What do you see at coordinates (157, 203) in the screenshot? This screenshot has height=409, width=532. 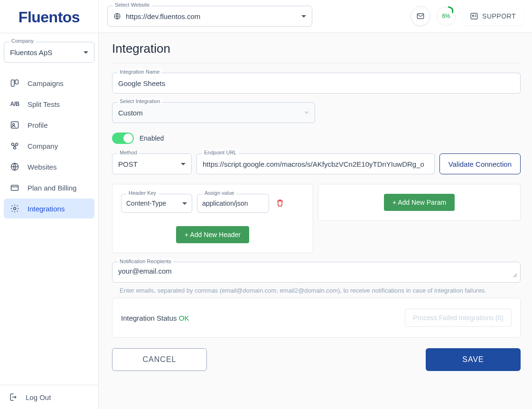 I see `header-key-select: Header Key Content-Type` at bounding box center [157, 203].